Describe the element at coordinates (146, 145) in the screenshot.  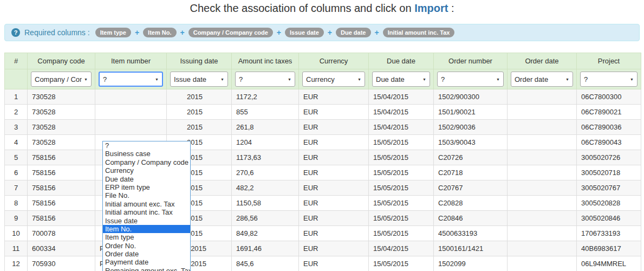
I see `dropdown-option-: ?` at that location.